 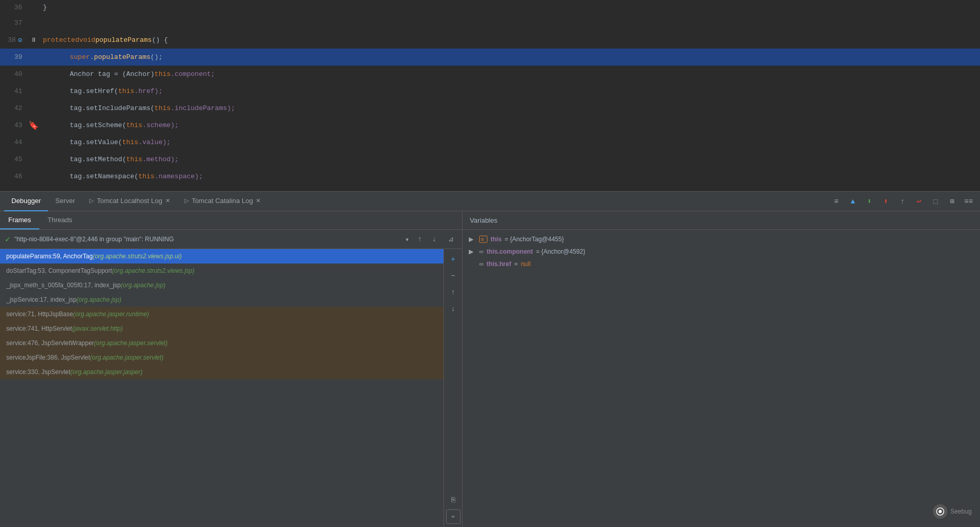 I want to click on code-content-39: super.populateParams();, so click(x=510, y=57).